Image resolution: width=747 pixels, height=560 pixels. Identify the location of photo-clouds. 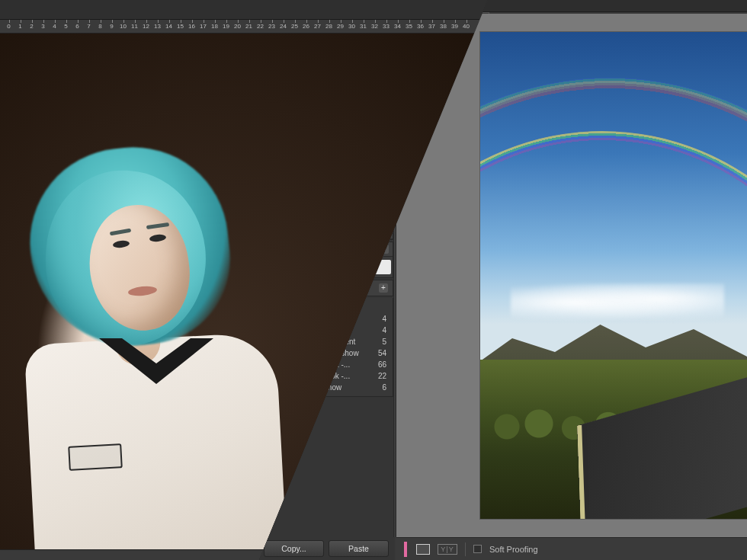
(617, 302).